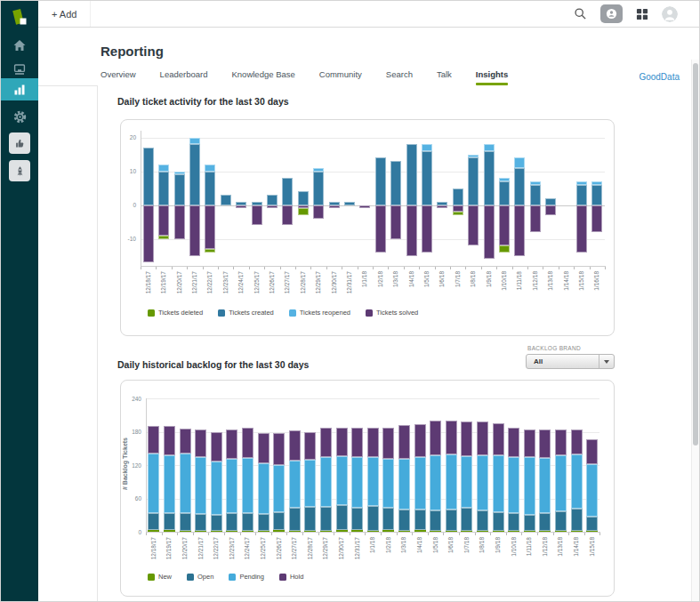 This screenshot has height=602, width=700. What do you see at coordinates (292, 576) in the screenshot?
I see `legend-item-hold: Hold` at bounding box center [292, 576].